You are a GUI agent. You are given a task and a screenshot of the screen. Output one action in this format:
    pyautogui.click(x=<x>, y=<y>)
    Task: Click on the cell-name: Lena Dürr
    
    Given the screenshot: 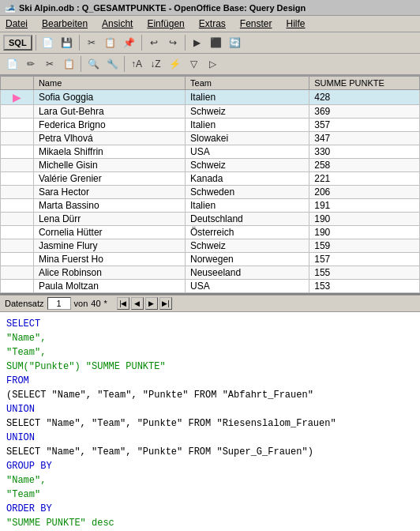 What is the action you would take?
    pyautogui.click(x=109, y=220)
    